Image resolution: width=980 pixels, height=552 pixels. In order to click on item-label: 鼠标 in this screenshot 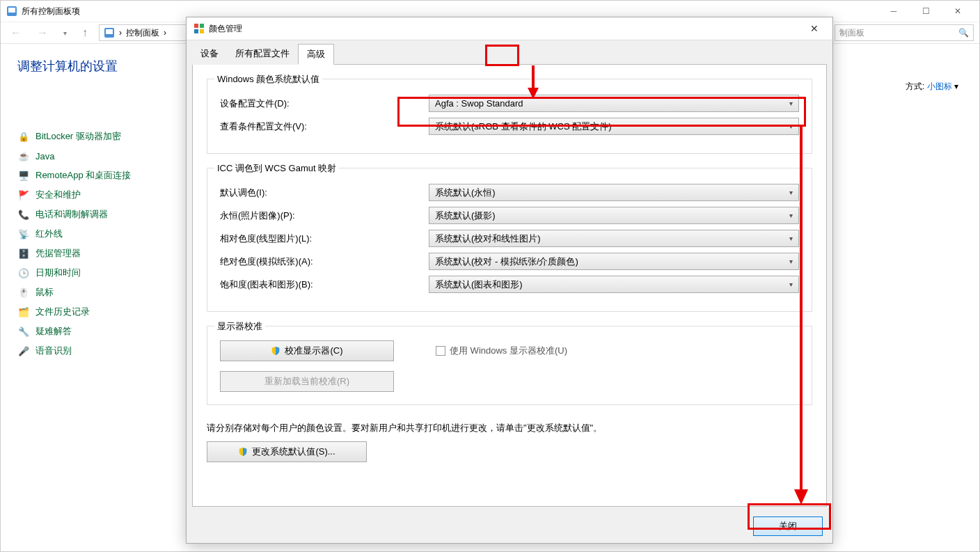, I will do `click(45, 292)`.